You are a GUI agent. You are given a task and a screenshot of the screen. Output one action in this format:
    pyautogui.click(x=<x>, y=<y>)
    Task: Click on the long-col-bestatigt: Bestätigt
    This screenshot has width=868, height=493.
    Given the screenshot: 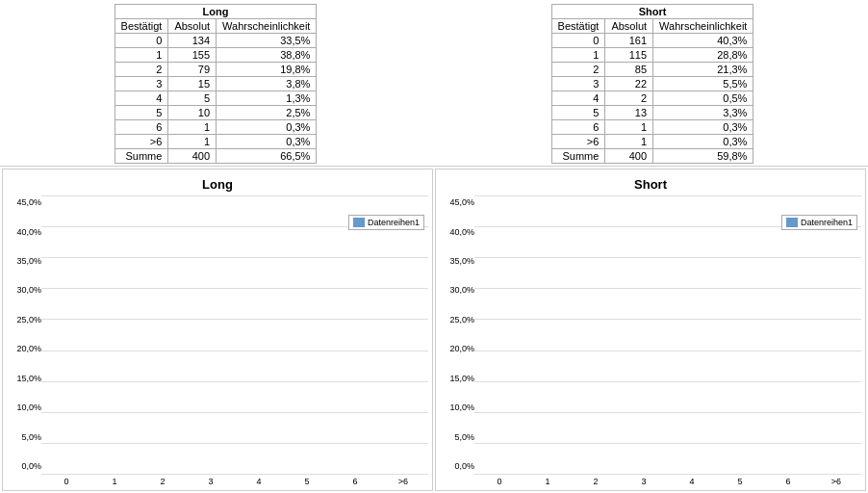 What is the action you would take?
    pyautogui.click(x=141, y=27)
    